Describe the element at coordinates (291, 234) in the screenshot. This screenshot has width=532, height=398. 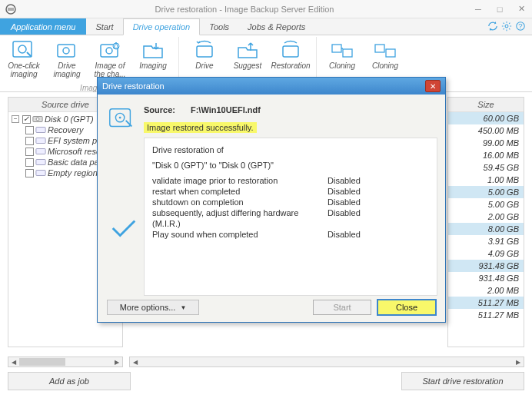
I see `status-row: Play sound when completedDisabled` at that location.